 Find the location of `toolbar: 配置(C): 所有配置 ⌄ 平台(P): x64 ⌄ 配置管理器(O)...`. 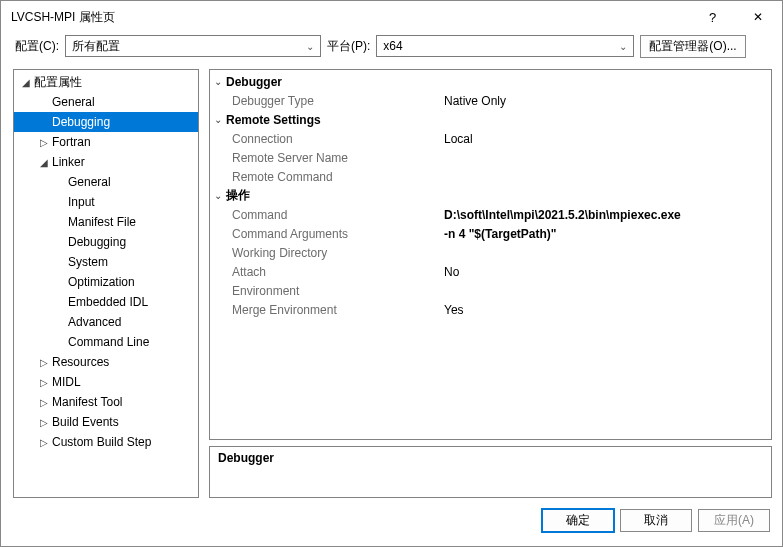

toolbar: 配置(C): 所有配置 ⌄ 平台(P): x64 ⌄ 配置管理器(O)... is located at coordinates (392, 47).